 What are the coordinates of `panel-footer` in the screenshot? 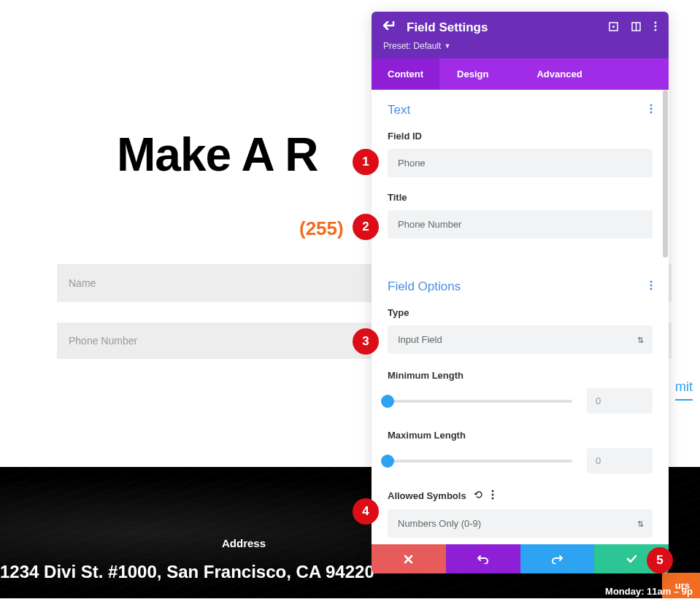 It's located at (520, 559).